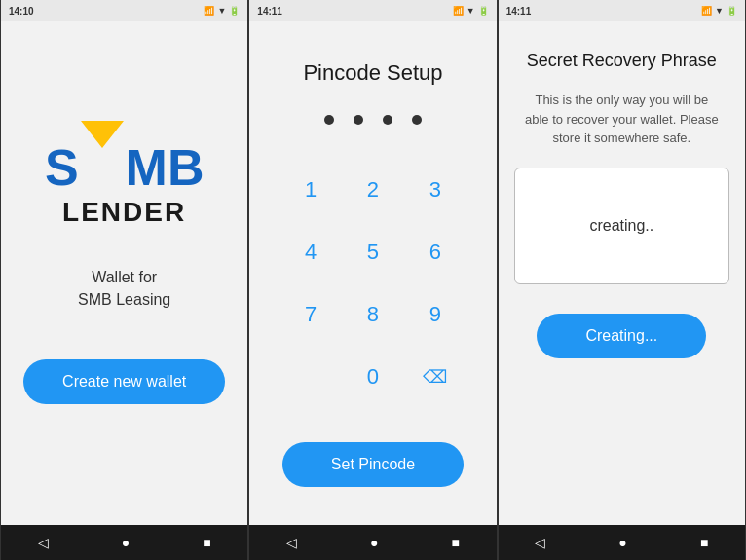  Describe the element at coordinates (125, 212) in the screenshot. I see `logo-lender-text: LENDER` at that location.